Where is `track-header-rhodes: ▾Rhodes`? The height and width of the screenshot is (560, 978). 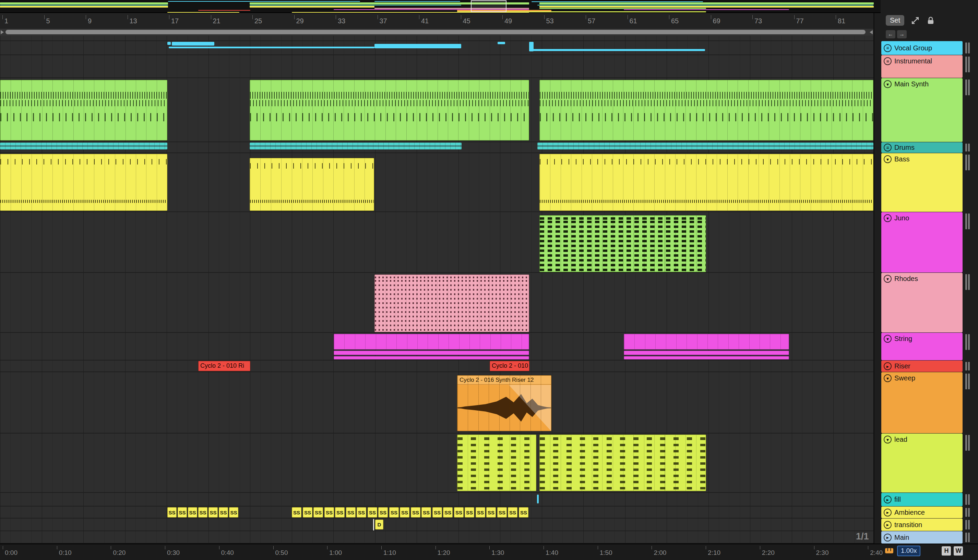 track-header-rhodes: ▾Rhodes is located at coordinates (922, 302).